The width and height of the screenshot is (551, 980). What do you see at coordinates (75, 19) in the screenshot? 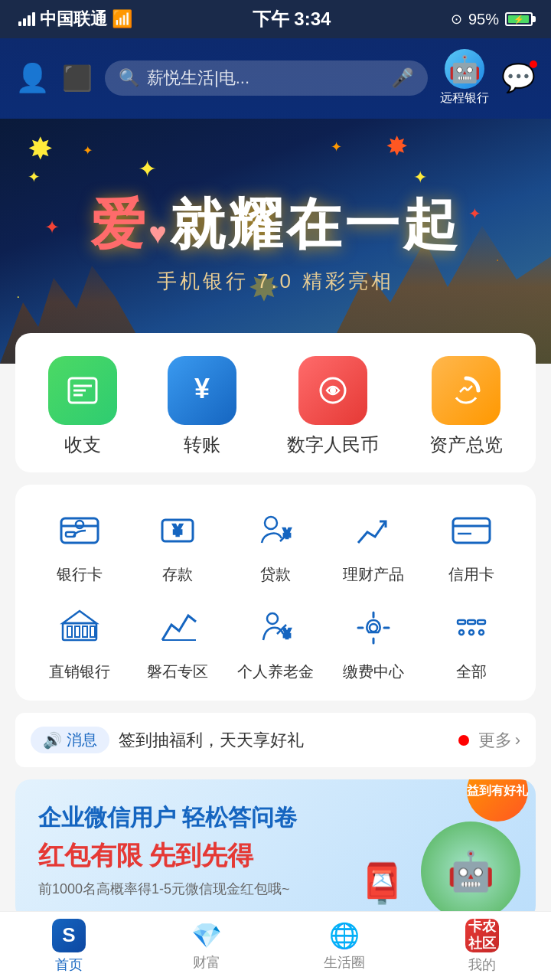
I see `status-left: 中国联通 📶` at bounding box center [75, 19].